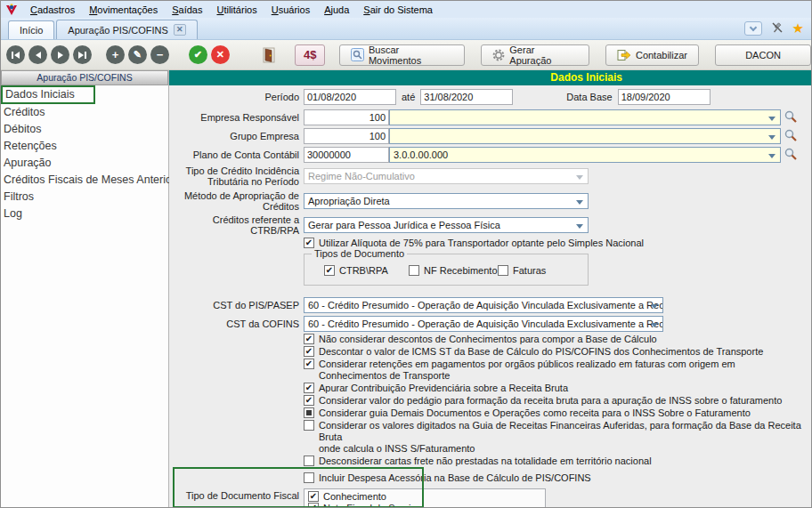  I want to click on next-record-button, so click(61, 55).